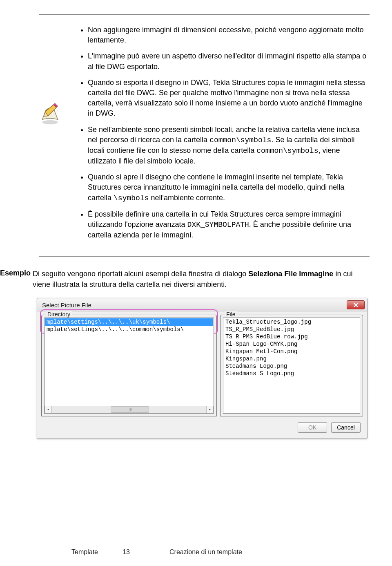 This screenshot has width=392, height=566. Describe the element at coordinates (292, 374) in the screenshot. I see `list-item: Steadmans S Logo.png` at that location.